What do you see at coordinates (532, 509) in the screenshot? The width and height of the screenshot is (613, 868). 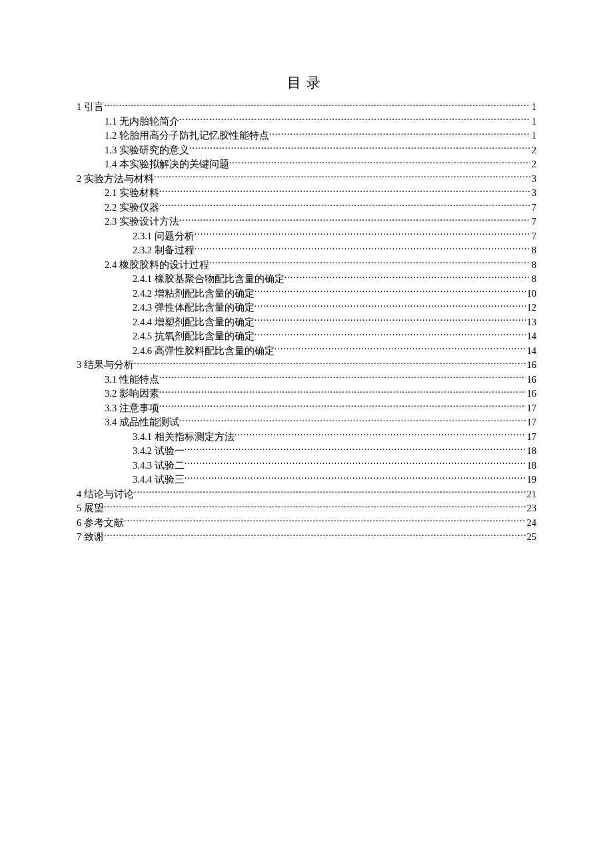 I see `toc-entry-page: 23` at bounding box center [532, 509].